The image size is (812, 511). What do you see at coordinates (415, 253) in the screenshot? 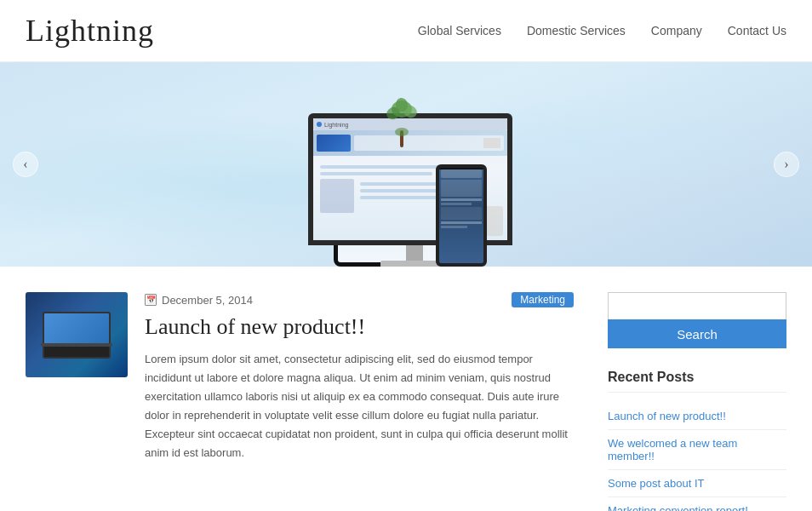
I see `monitor-stand` at bounding box center [415, 253].